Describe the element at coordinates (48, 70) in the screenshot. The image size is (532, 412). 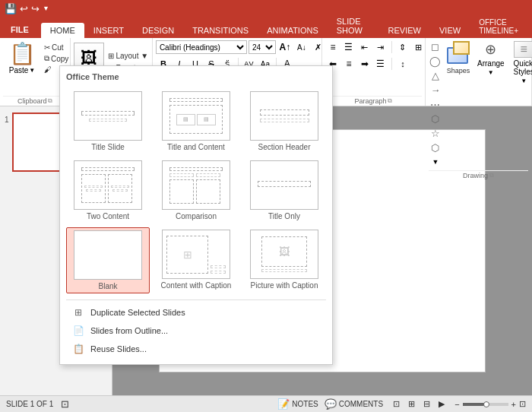
I see `format-painter-icon: 🖌` at that location.